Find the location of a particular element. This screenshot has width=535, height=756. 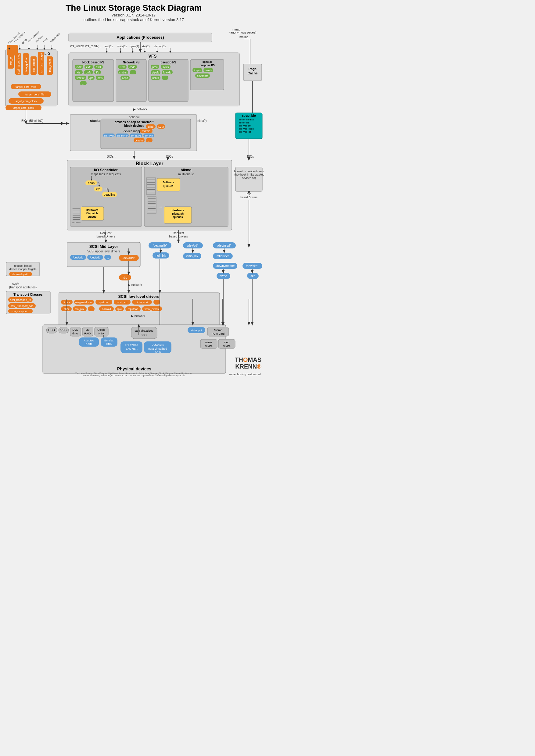

svg-text: tcm_vhost is located at coordinates (50, 66).